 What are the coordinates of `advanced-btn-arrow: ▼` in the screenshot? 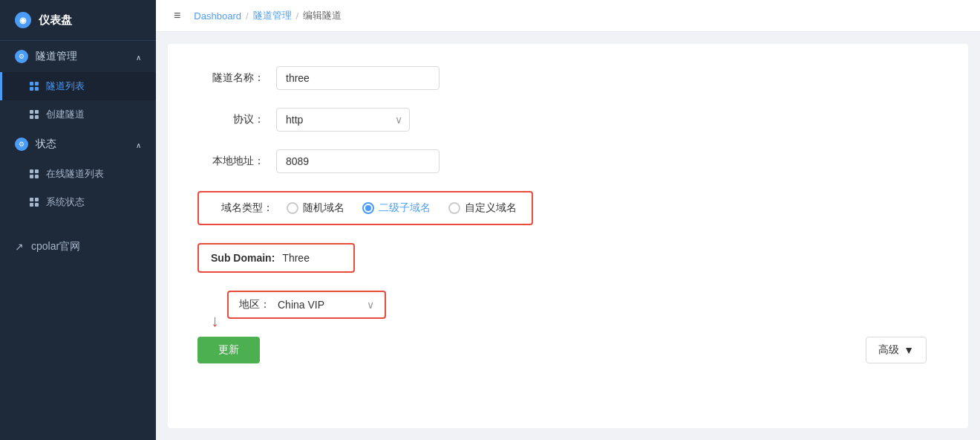 It's located at (909, 350).